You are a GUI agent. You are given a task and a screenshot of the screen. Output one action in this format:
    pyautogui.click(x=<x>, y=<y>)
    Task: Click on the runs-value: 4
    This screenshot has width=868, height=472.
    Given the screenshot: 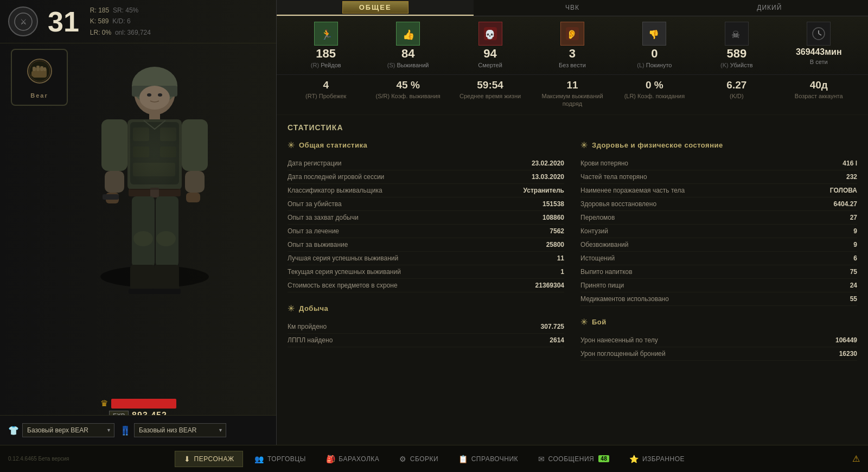 What is the action you would take?
    pyautogui.click(x=326, y=85)
    